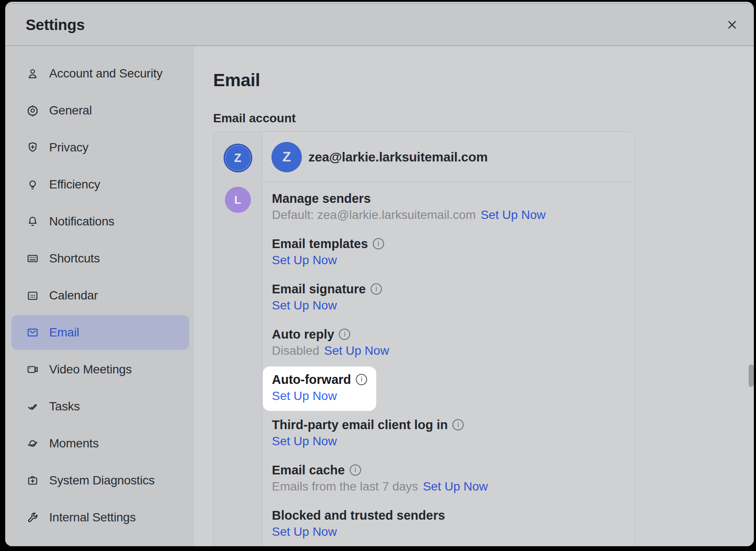 The width and height of the screenshot is (756, 551). What do you see at coordinates (33, 74) in the screenshot?
I see `person-icon` at bounding box center [33, 74].